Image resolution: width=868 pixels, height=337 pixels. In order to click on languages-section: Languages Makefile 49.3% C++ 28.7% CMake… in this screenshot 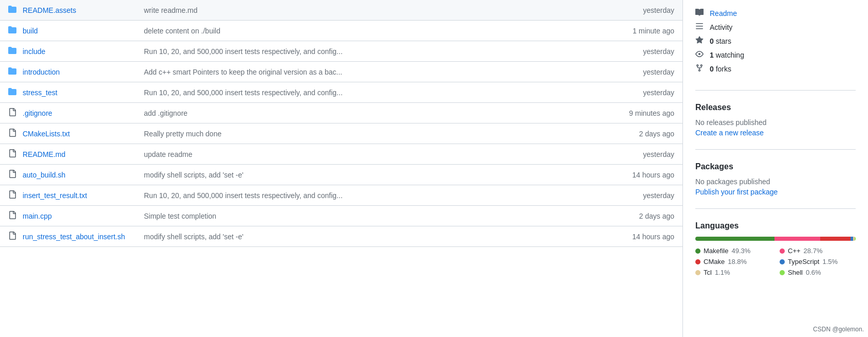, I will do `click(775, 255)`.